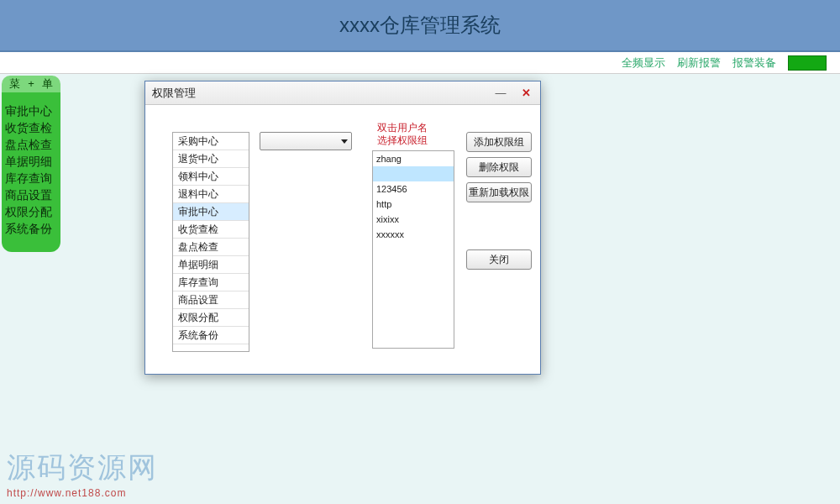 The image size is (840, 504). What do you see at coordinates (499, 167) in the screenshot?
I see `delete-permission-button: 删除权限` at bounding box center [499, 167].